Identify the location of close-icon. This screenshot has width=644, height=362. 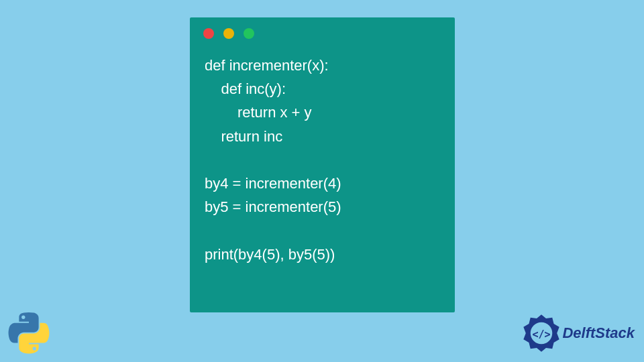
(209, 34).